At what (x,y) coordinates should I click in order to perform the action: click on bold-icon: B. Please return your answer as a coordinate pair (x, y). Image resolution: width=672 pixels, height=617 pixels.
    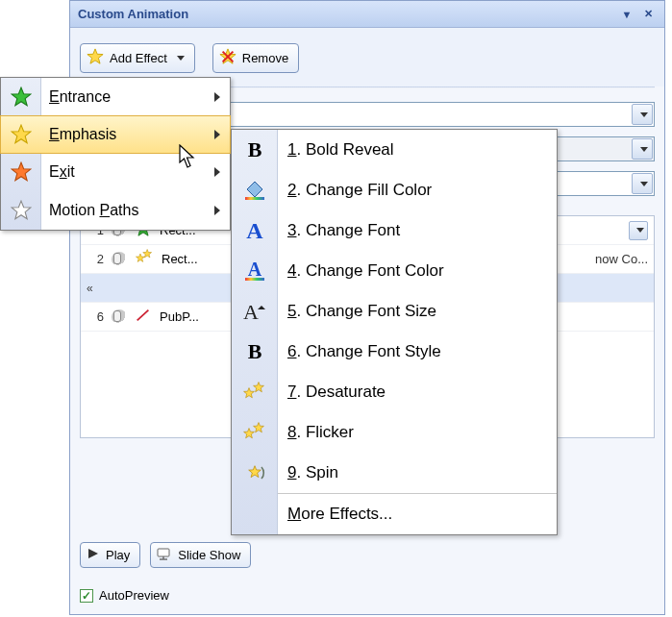
    Looking at the image, I should click on (255, 150).